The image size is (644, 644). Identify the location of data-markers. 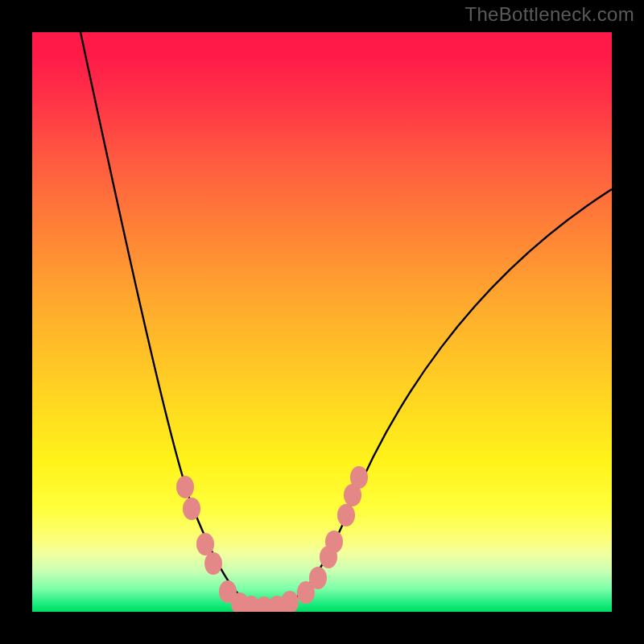
(272, 539).